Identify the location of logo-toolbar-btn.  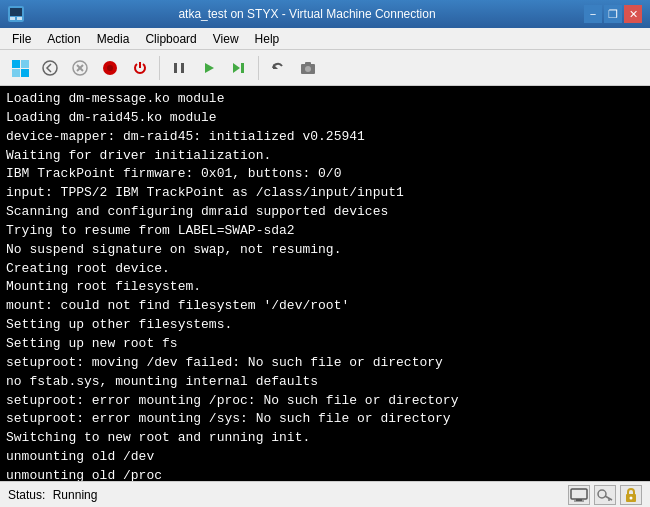
(20, 68).